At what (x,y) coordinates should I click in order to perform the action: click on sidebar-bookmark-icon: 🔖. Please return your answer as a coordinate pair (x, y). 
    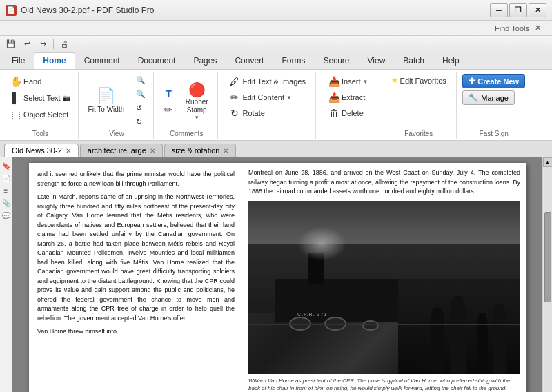
    Looking at the image, I should click on (6, 166).